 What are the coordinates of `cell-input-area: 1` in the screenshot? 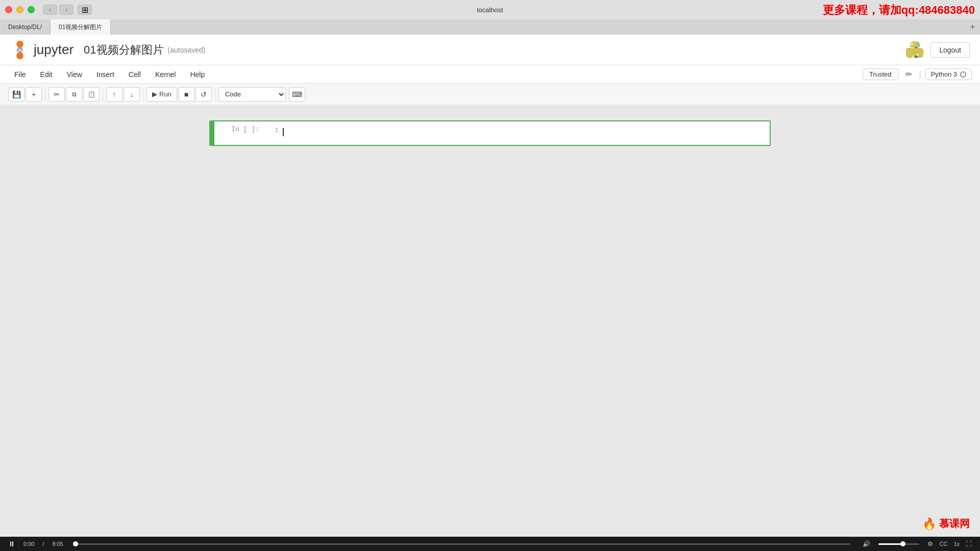 It's located at (518, 133).